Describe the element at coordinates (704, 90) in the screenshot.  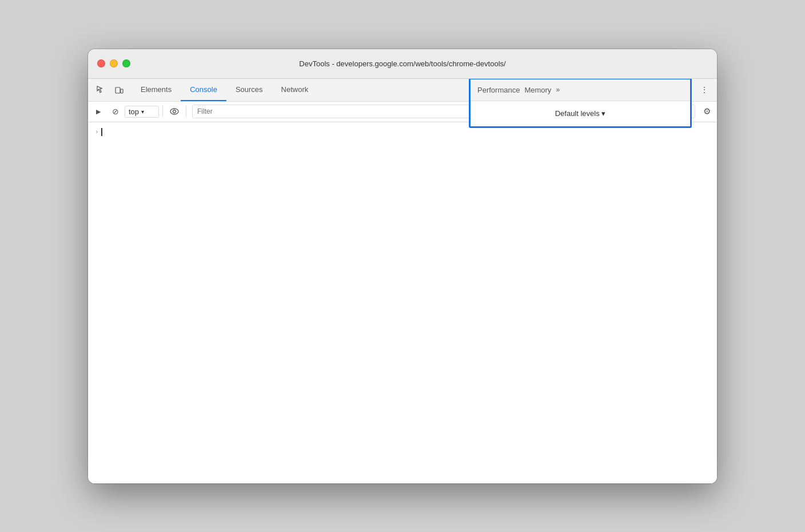
I see `more-tabs-button: ⋮` at that location.